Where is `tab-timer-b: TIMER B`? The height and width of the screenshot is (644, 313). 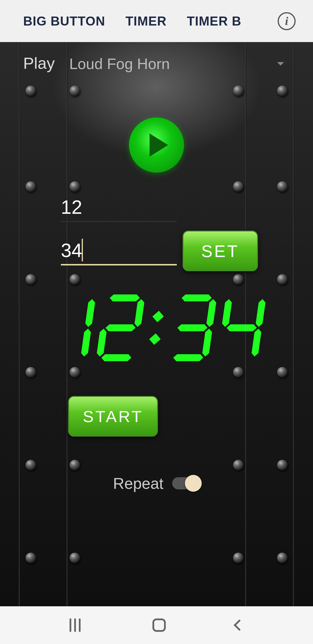 tab-timer-b: TIMER B is located at coordinates (214, 21).